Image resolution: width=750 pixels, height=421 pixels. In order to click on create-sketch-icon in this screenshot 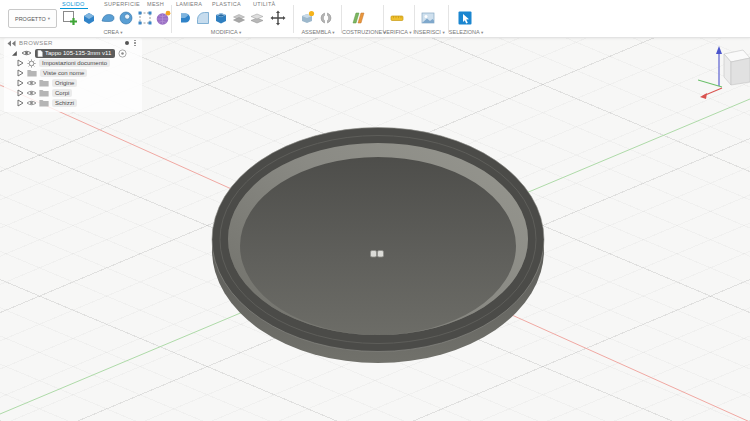, I will do `click(70, 18)`.